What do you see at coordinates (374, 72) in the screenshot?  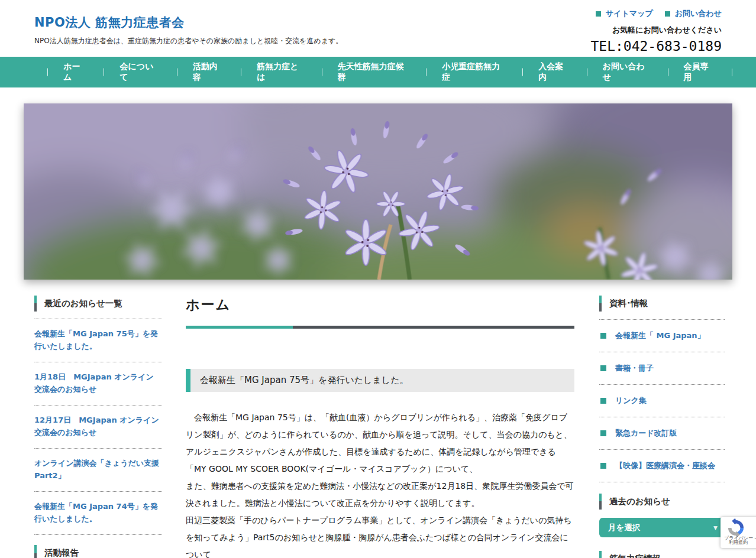 I see `nav-item-congenital: 先天性筋無力症候群` at bounding box center [374, 72].